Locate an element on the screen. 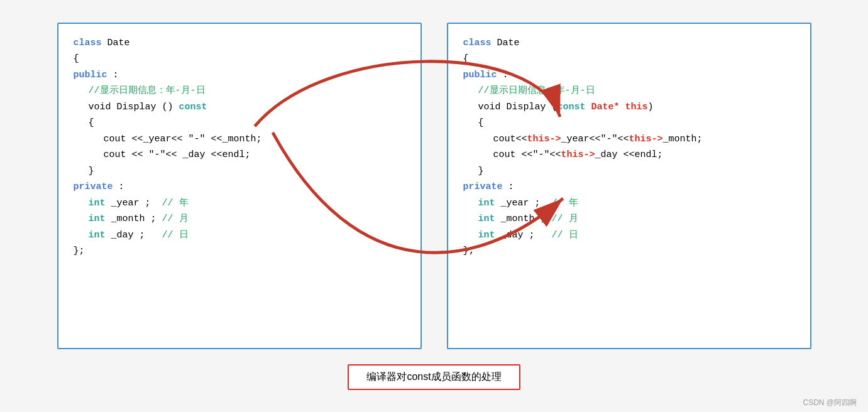  right-line-7: cout<<this->_year<<"-"<<this->_month; is located at coordinates (629, 139).